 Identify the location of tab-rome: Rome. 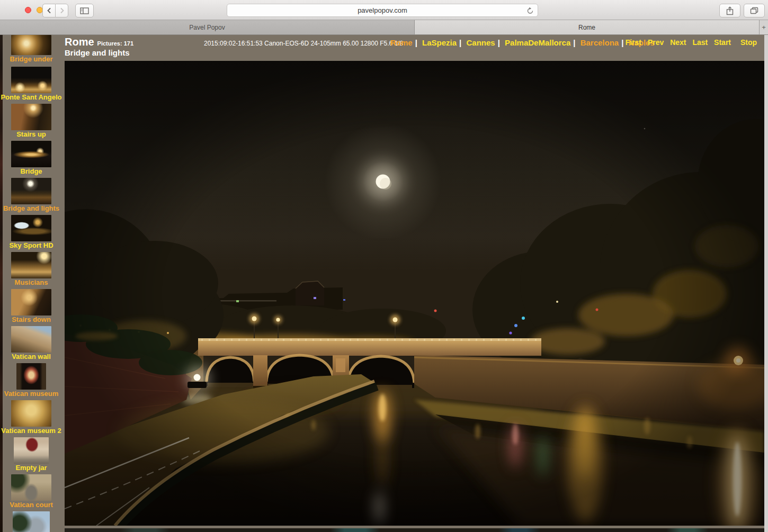
(587, 28).